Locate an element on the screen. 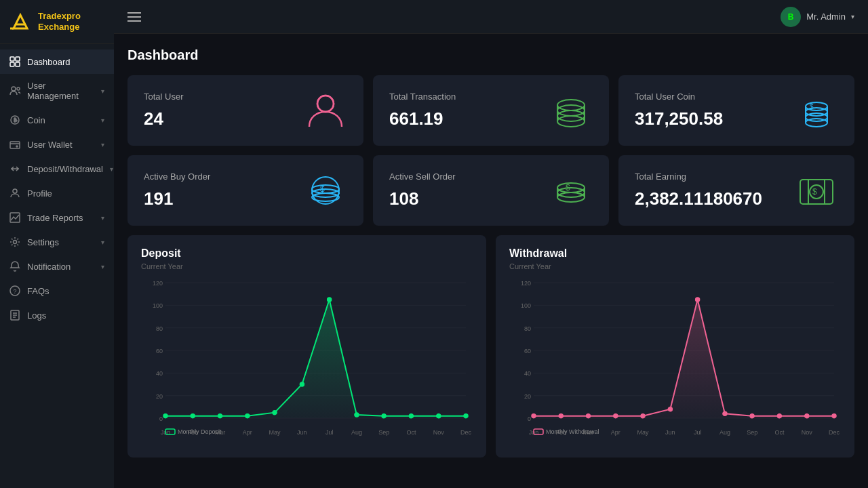  sidebar-item-notification: Notification ▾ is located at coordinates (57, 266).